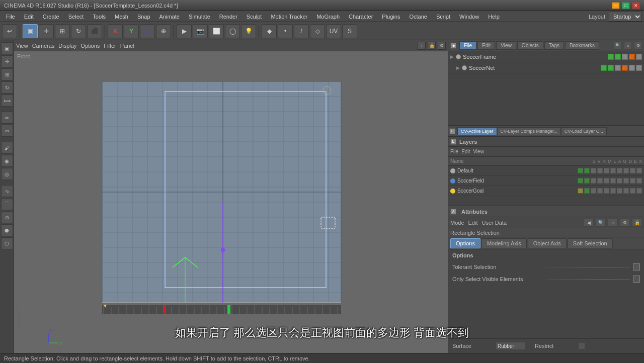 Image resolution: width=644 pixels, height=363 pixels. Describe the element at coordinates (639, 171) in the screenshot. I see `layer-icon-d10` at that location.